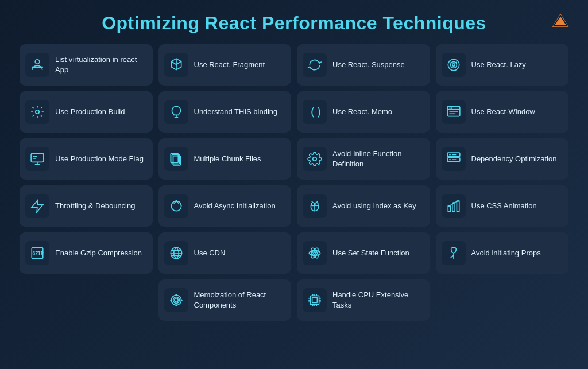  What do you see at coordinates (101, 64) in the screenshot?
I see `card-label: List virtualization in react App` at bounding box center [101, 64].